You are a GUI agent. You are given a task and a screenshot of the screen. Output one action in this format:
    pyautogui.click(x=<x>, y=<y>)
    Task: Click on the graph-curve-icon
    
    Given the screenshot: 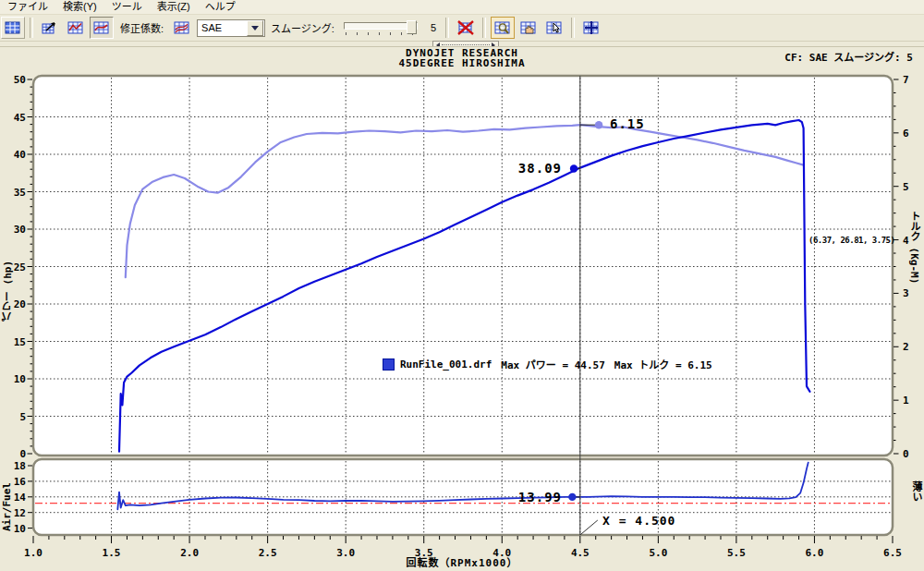 What is the action you would take?
    pyautogui.click(x=102, y=28)
    